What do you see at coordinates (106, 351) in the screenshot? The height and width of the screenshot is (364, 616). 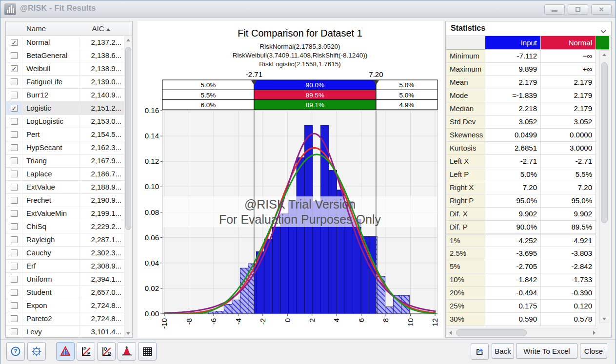 I see `qq-graph-button: Q Q` at bounding box center [106, 351].